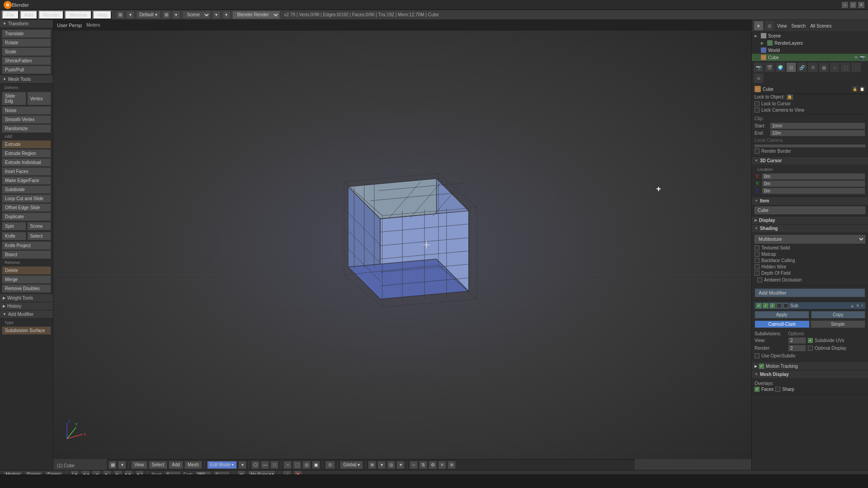  I want to click on mesh-menu-btn: Mesh, so click(193, 465).